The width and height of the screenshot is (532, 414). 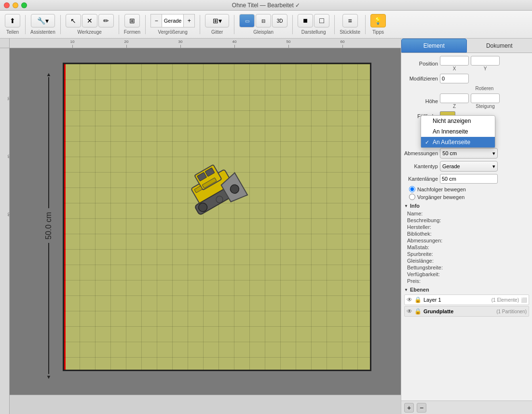 I want to click on y-label: Y, so click(x=485, y=68).